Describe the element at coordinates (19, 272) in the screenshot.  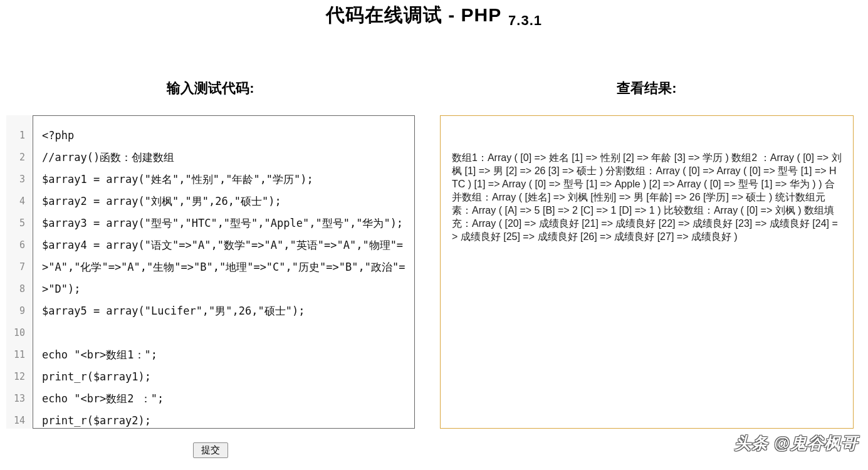
I see `line-number-gutter: 1234567891011121314` at that location.